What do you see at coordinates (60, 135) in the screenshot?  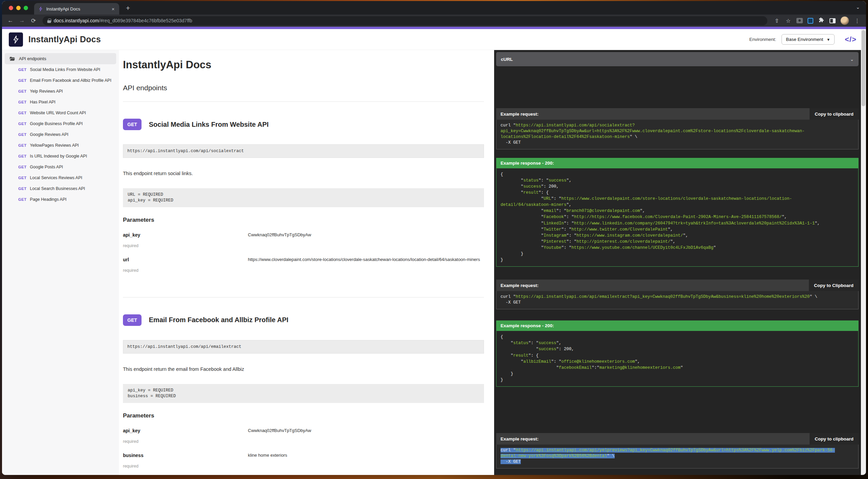 I see `sidebar-item-google-reviews-api: GETGoogle Reviews API` at bounding box center [60, 135].